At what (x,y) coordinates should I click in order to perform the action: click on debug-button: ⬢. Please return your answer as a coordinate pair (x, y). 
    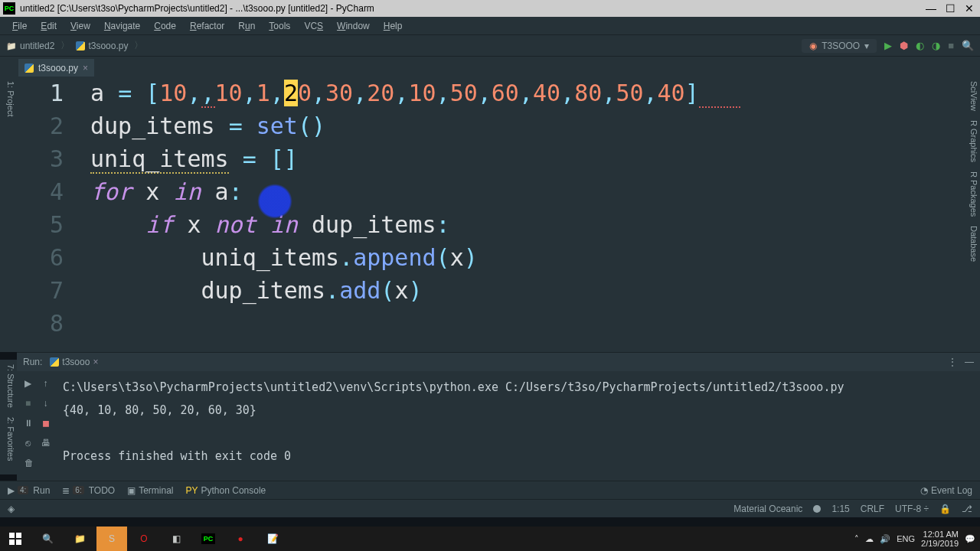
    Looking at the image, I should click on (903, 46).